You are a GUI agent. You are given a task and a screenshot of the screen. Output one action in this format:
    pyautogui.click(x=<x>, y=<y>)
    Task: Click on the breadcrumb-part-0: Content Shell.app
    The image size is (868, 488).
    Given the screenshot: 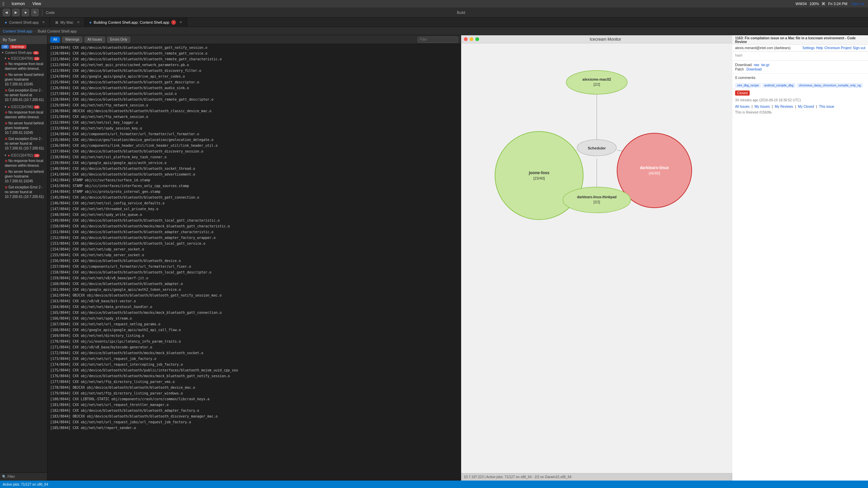 What is the action you would take?
    pyautogui.click(x=18, y=31)
    